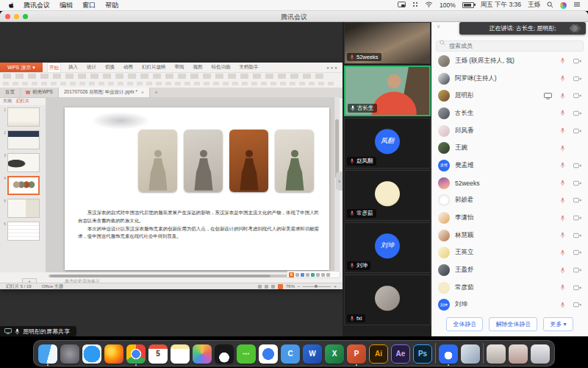 Image resolution: width=588 pixels, height=368 pixels. I want to click on word-icon: W, so click(312, 354).